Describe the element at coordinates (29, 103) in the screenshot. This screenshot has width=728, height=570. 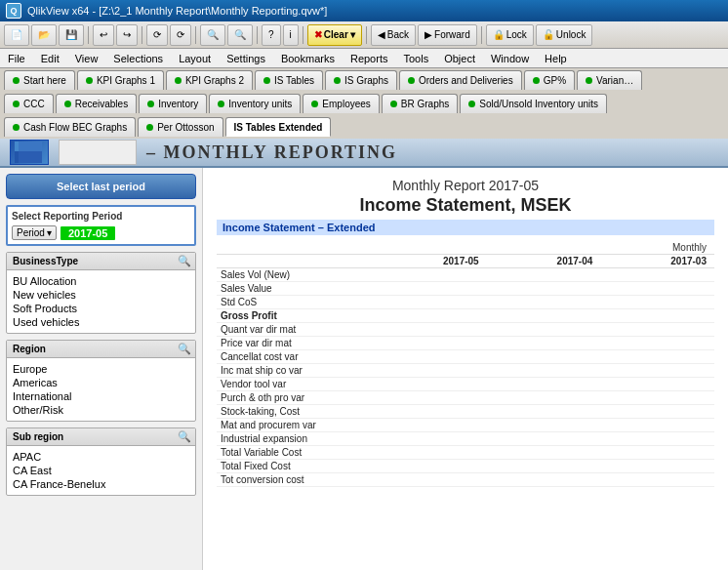
I see `tab-ccc: CCC` at that location.